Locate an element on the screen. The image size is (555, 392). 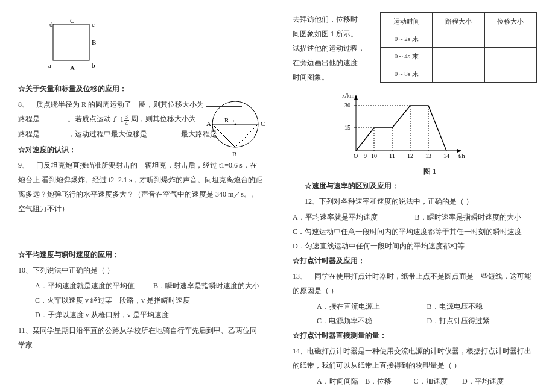
mixed-fraction: 134 is located at coordinates (124, 119).